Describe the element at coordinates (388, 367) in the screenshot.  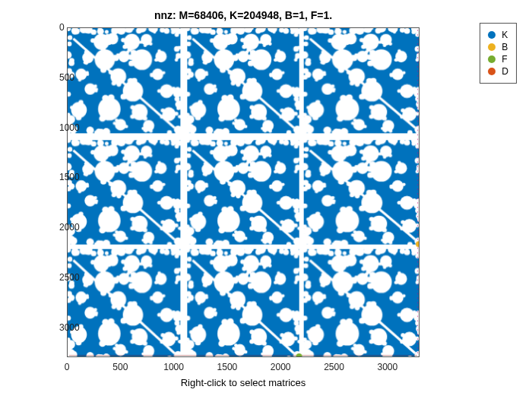
I see `x-tick-label: 3000` at that location.